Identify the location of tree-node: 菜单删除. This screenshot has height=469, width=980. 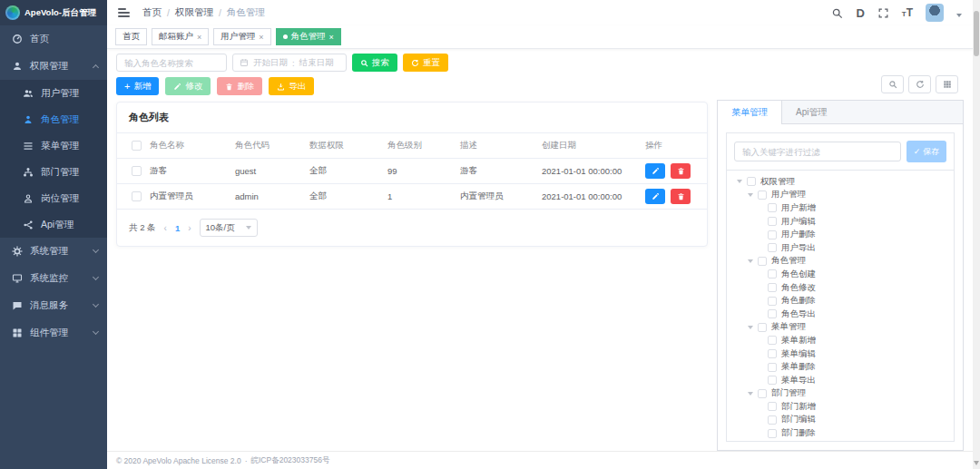
(840, 366).